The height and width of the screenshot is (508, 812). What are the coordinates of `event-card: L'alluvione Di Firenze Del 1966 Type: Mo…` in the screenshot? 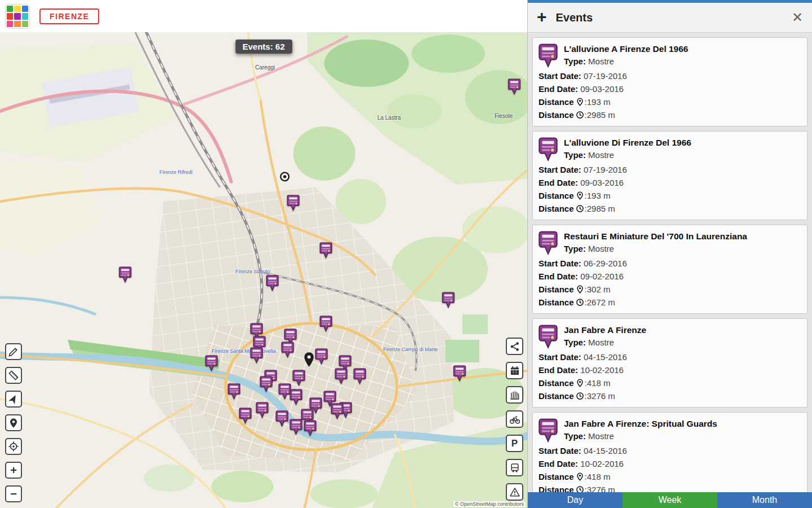 It's located at (670, 176).